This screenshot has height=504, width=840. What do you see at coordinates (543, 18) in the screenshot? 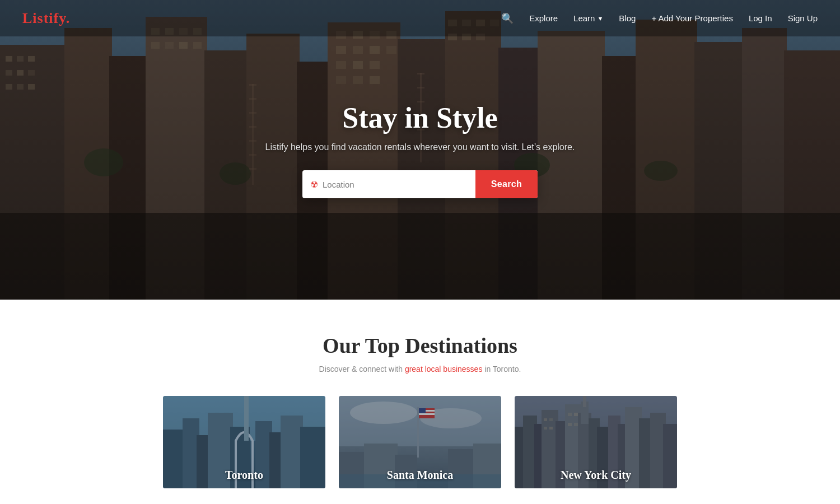
I see `nav-explore: Explore` at bounding box center [543, 18].